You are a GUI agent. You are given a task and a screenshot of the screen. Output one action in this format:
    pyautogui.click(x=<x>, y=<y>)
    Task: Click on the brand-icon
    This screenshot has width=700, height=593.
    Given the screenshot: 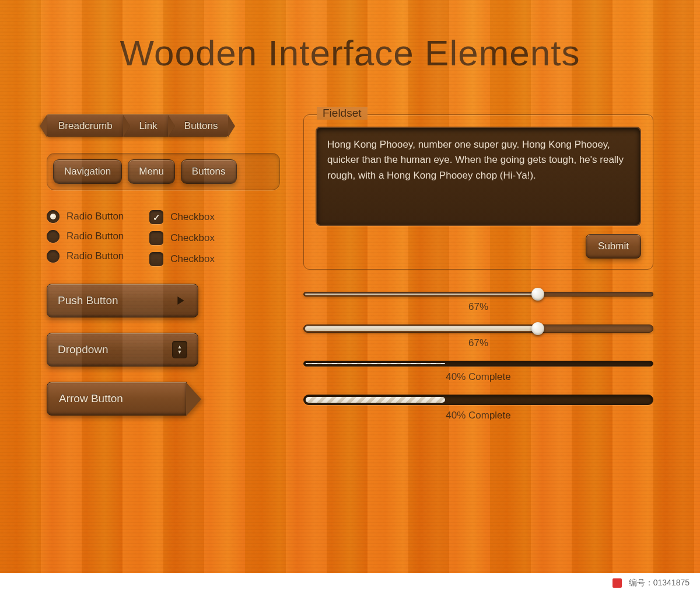 What is the action you would take?
    pyautogui.click(x=617, y=583)
    